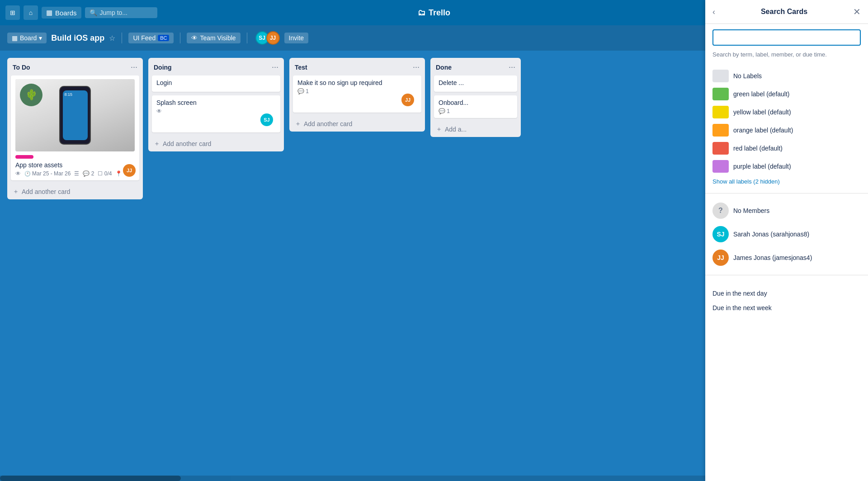 The image size is (868, 481). What do you see at coordinates (787, 12) in the screenshot?
I see `search-panel-header: ‹ Search Cards ✕` at bounding box center [787, 12].